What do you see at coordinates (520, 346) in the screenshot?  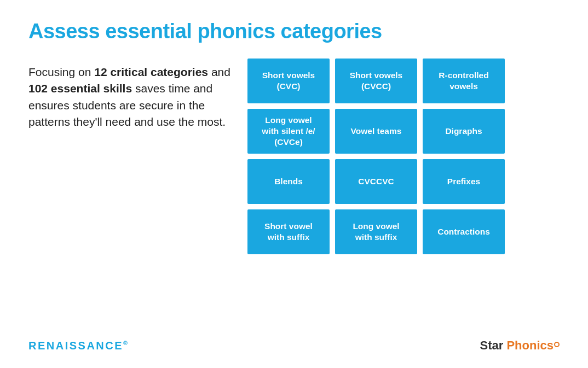 I see `star-phonics-logo: Star Phonics` at bounding box center [520, 346].